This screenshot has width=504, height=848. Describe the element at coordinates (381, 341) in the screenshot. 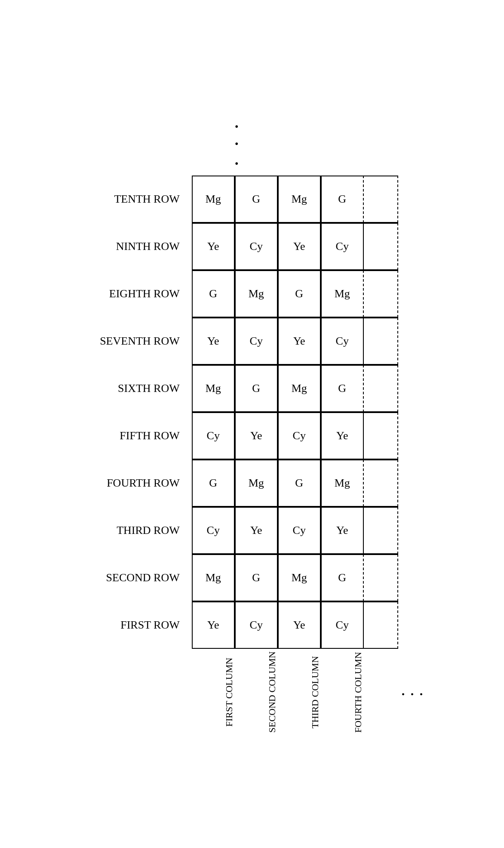

I see `grid-cell-r3-c4` at that location.